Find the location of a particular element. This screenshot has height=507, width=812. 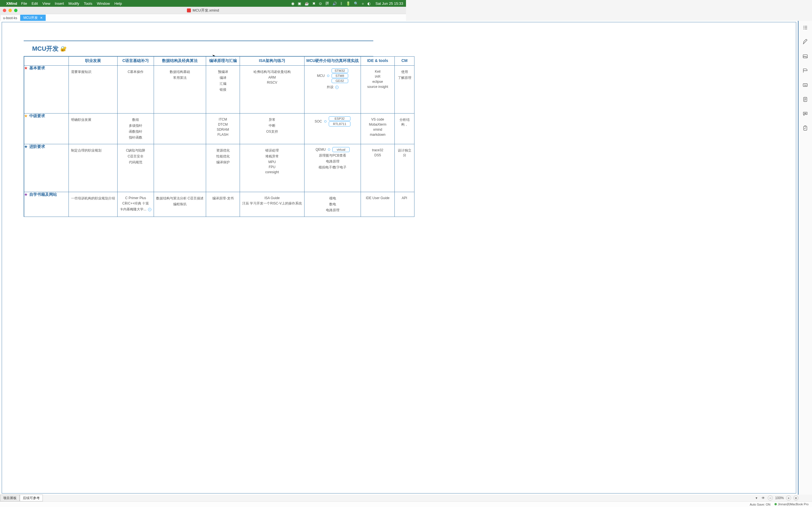

matrix-cell: KeilIAReclipsesource insight is located at coordinates (378, 90).